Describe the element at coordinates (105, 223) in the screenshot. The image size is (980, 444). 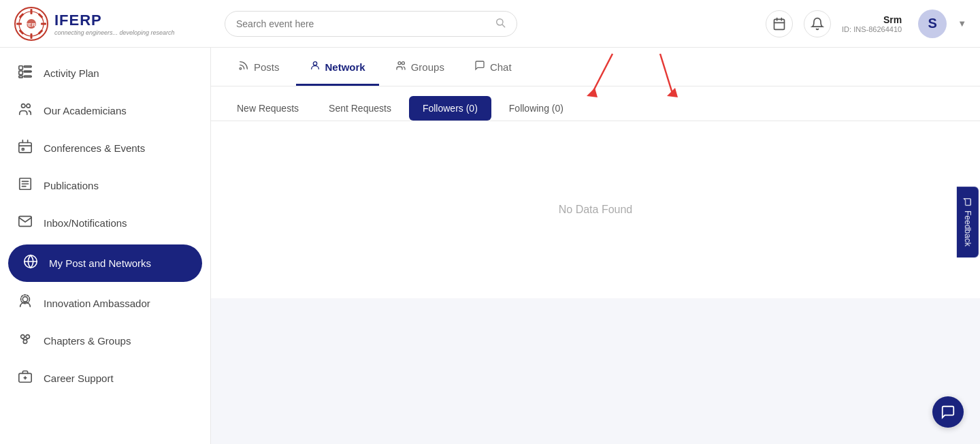
I see `sidebar-item-inbox-notifications: Inbox/Notifications` at that location.